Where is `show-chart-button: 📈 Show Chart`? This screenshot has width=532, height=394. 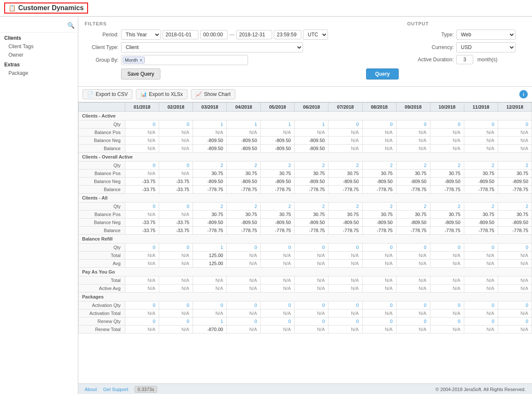 show-chart-button: 📈 Show Chart is located at coordinates (213, 94).